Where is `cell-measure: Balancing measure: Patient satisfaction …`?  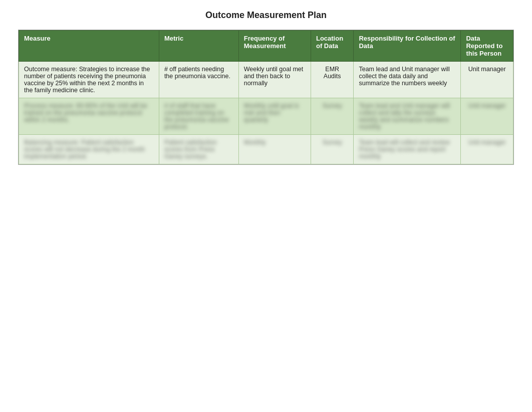 cell-measure: Balancing measure: Patient satisfaction … is located at coordinates (89, 149).